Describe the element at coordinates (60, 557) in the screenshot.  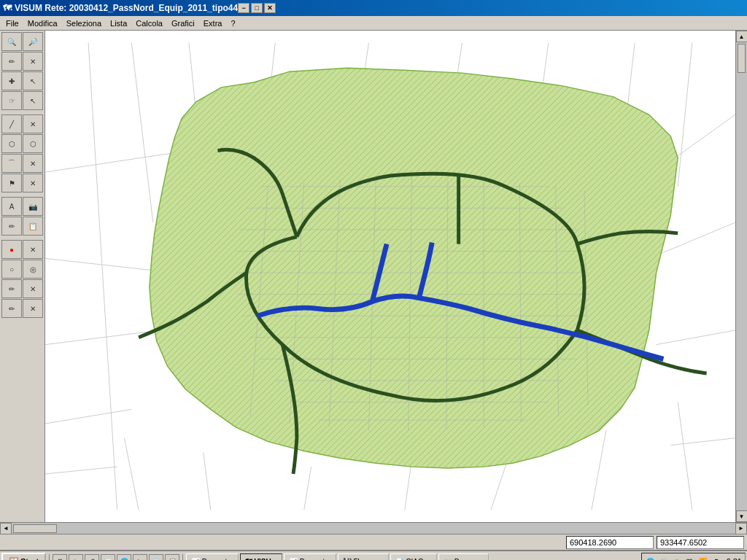
I see `taskbar-explorer-icon: 🖥` at that location.